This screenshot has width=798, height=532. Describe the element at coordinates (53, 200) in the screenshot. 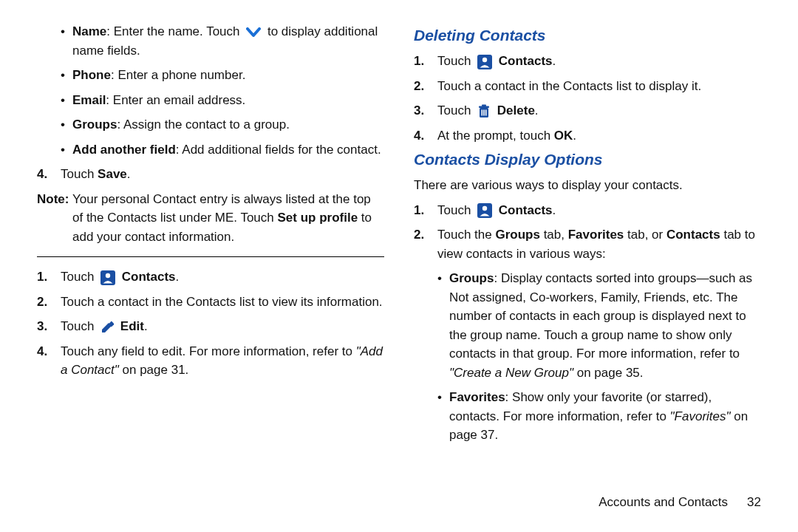

I see `note-label: Note:` at that location.